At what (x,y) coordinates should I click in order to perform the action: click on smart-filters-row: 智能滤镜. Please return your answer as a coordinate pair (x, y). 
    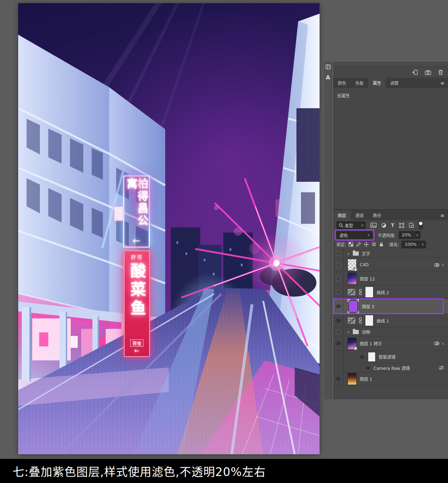
    Looking at the image, I should click on (391, 357).